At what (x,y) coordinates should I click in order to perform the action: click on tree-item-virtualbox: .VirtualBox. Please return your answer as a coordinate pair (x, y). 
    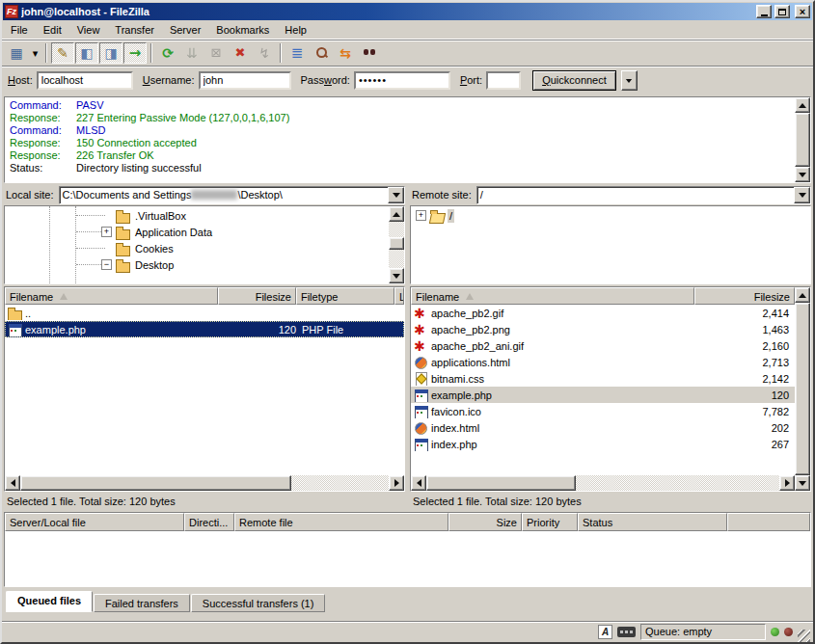
    Looking at the image, I should click on (197, 216).